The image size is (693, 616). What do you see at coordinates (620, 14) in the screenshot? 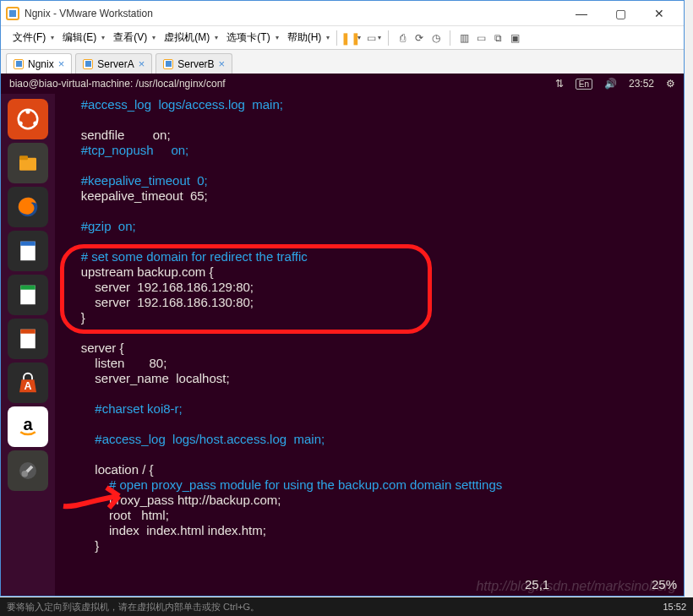
I see `window-controls: — ▢ ✕` at bounding box center [620, 14].